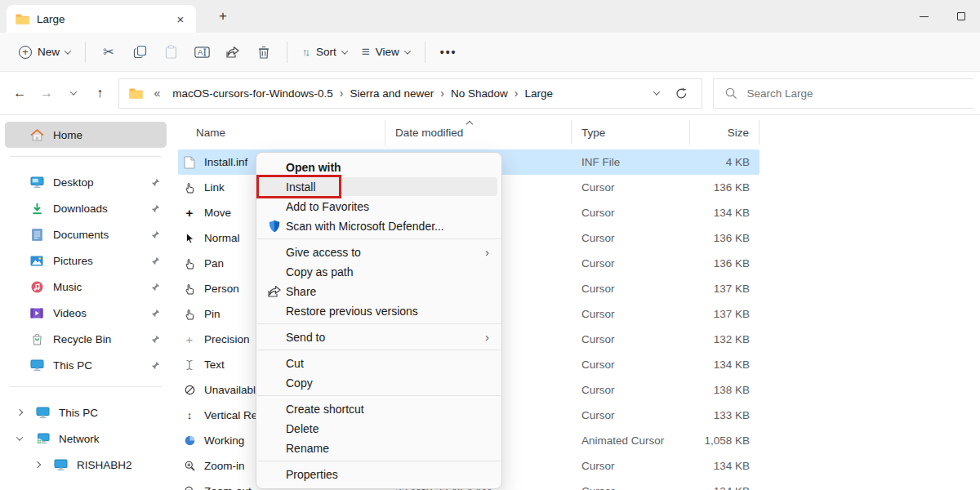 The width and height of the screenshot is (980, 490). I want to click on share-icon, so click(274, 292).